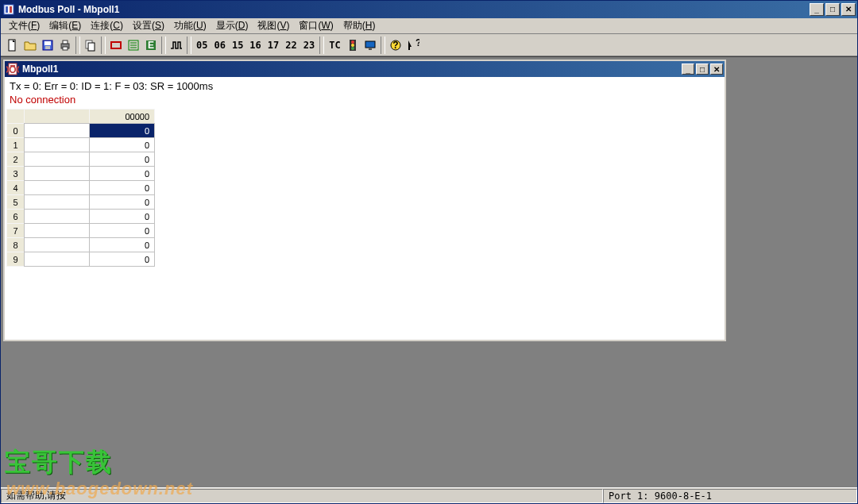 The image size is (858, 504). What do you see at coordinates (176, 45) in the screenshot?
I see `pulse-button` at bounding box center [176, 45].